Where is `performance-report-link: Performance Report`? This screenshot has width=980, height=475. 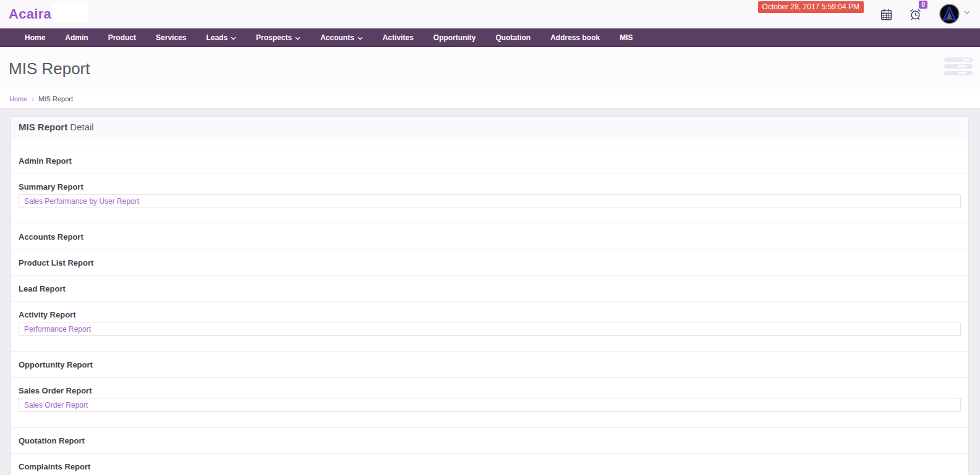 performance-report-link: Performance Report is located at coordinates (58, 329).